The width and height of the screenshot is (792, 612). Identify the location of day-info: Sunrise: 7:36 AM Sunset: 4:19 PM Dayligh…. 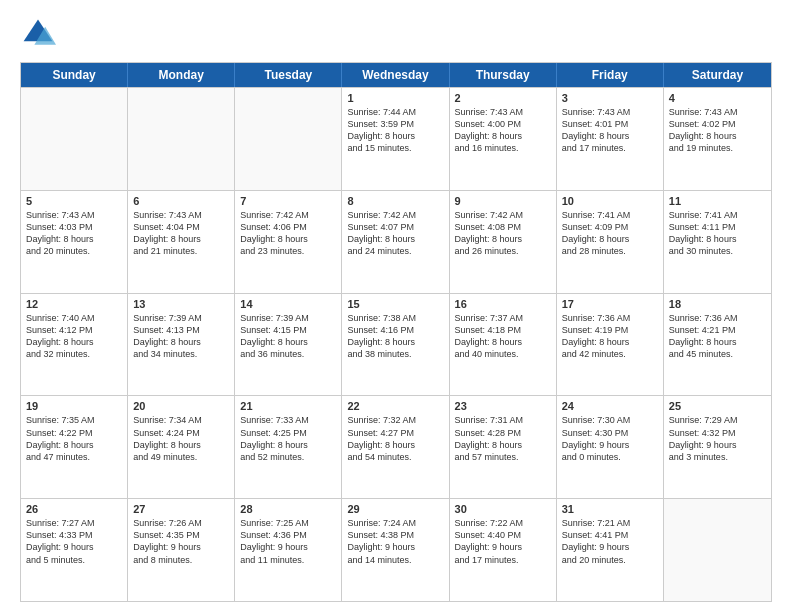
(610, 336).